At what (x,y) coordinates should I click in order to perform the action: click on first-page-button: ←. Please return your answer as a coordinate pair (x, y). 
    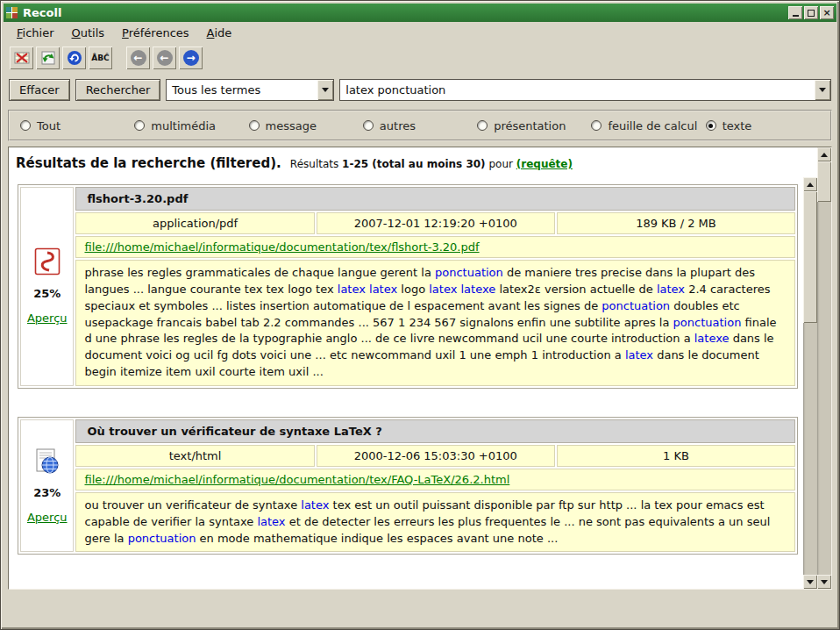
    Looking at the image, I should click on (139, 58).